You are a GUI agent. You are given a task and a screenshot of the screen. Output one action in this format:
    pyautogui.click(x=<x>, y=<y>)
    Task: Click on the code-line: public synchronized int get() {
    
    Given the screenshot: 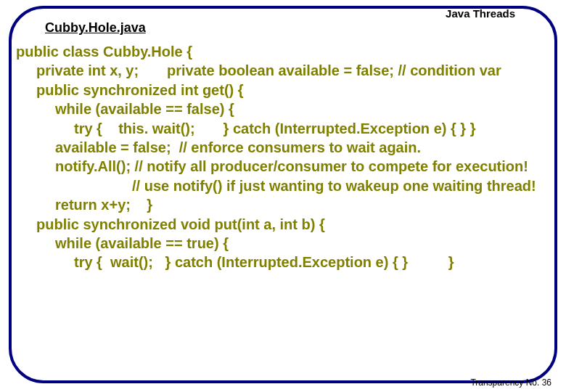 What is the action you would take?
    pyautogui.click(x=284, y=90)
    